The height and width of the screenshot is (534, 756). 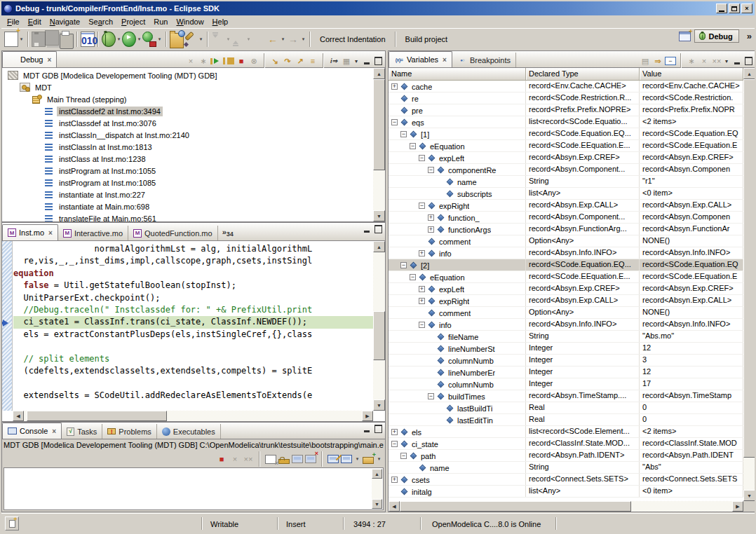 What do you see at coordinates (275, 61) in the screenshot?
I see `step-into-icon` at bounding box center [275, 61].